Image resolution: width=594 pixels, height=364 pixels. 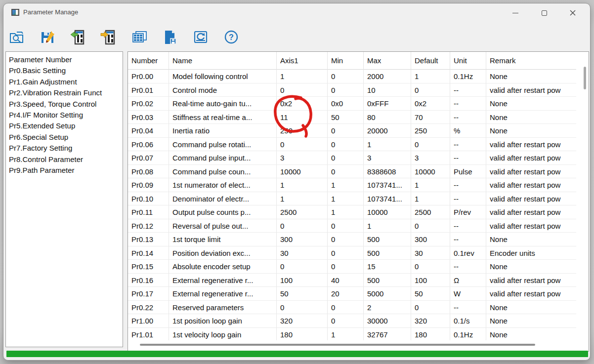 What do you see at coordinates (148, 308) in the screenshot?
I see `table-cell: Pr0.22` at bounding box center [148, 308].